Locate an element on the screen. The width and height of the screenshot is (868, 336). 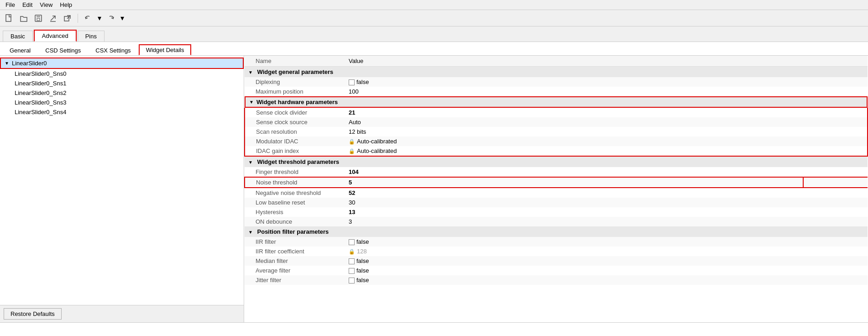
prop-value-iir-filter: false is located at coordinates (574, 242).